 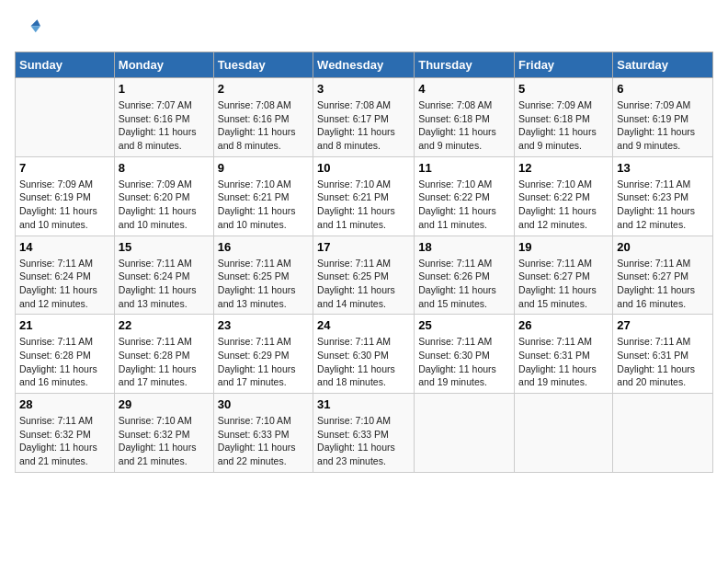 I want to click on day-cell: 16Sunrise: 7:11 AMSunset: 6:25 PMDayligh…, so click(x=263, y=275).